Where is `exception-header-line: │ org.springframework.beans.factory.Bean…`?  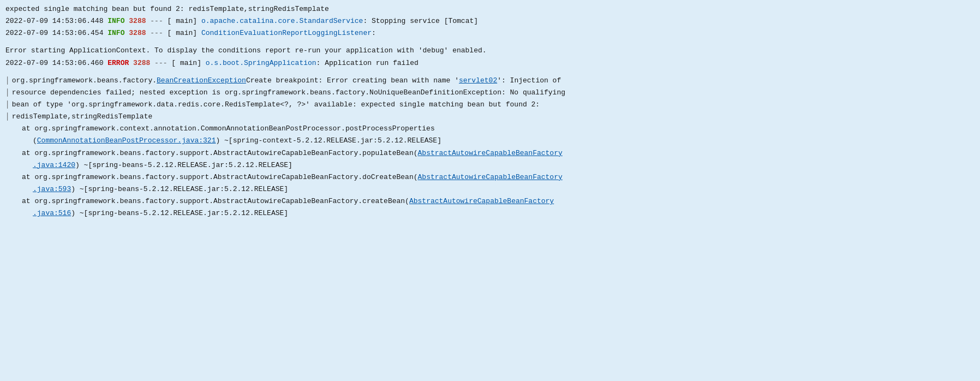 exception-header-line: │ org.springframework.beans.factory.Bean… is located at coordinates (490, 81).